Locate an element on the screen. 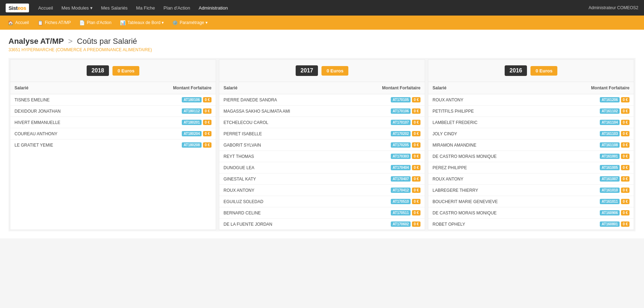 This screenshot has height=308, width=644. nav-administration: Administration is located at coordinates (213, 8).